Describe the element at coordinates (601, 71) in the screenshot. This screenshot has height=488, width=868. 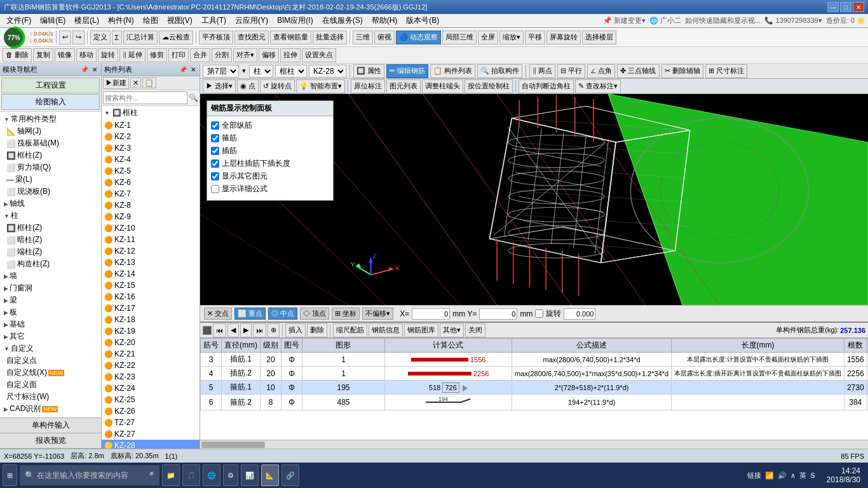
I see `btn-point-angle: ∠ 点角` at that location.